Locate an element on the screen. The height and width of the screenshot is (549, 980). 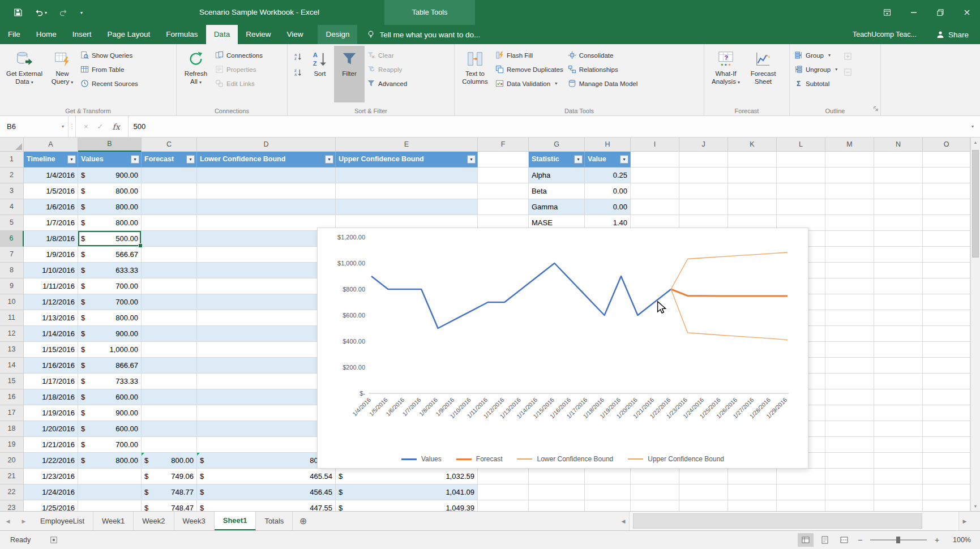
row-header-19: 19 is located at coordinates (12, 445).